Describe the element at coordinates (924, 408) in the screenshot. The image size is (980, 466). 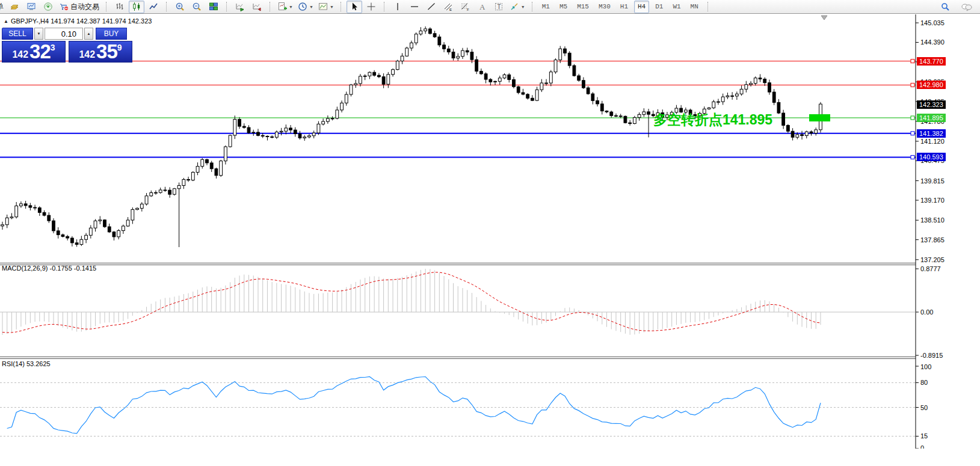
I see `axis-tick-label: 50` at that location.